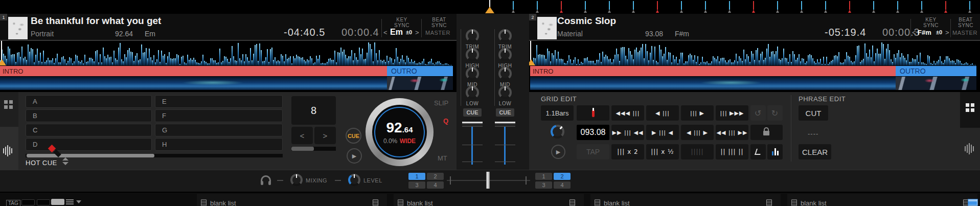 The width and height of the screenshot is (980, 206). Describe the element at coordinates (593, 152) in the screenshot. I see `tap-button: TAP` at that location.